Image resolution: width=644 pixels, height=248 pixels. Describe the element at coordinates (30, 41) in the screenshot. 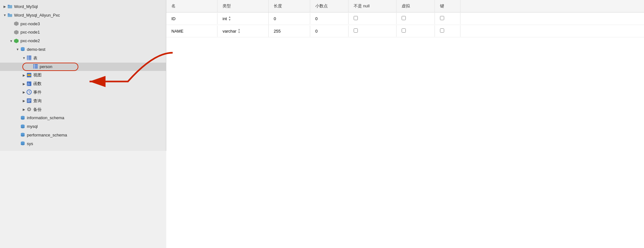

I see `sidebar-item-label: pxc-node2` at that location.